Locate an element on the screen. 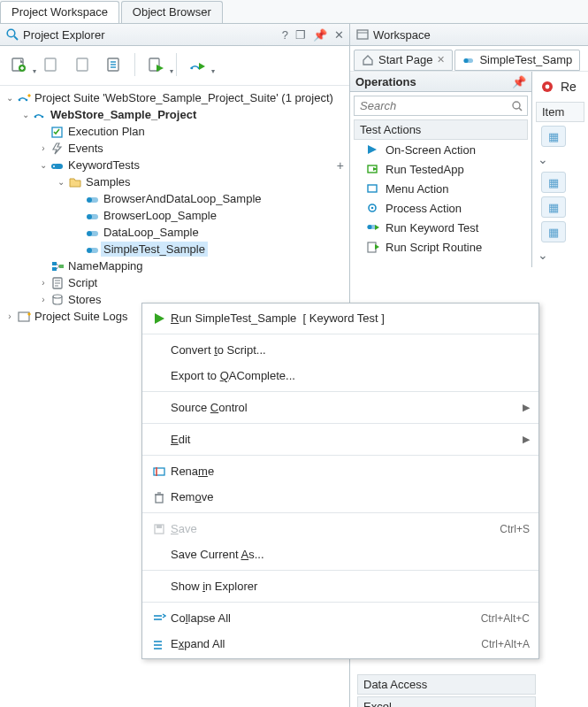 The height and width of the screenshot is (707, 588). expand-icon is located at coordinates (159, 644).